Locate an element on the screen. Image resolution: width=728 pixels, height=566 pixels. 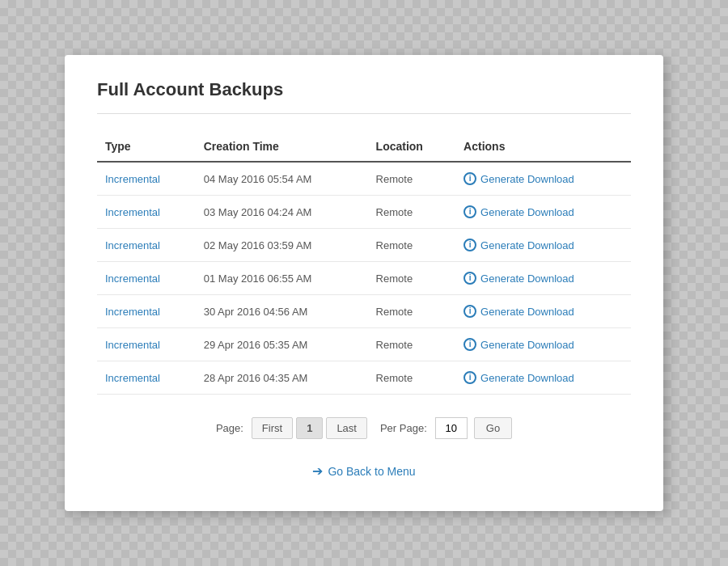
current-page-button: 1 is located at coordinates (309, 429).